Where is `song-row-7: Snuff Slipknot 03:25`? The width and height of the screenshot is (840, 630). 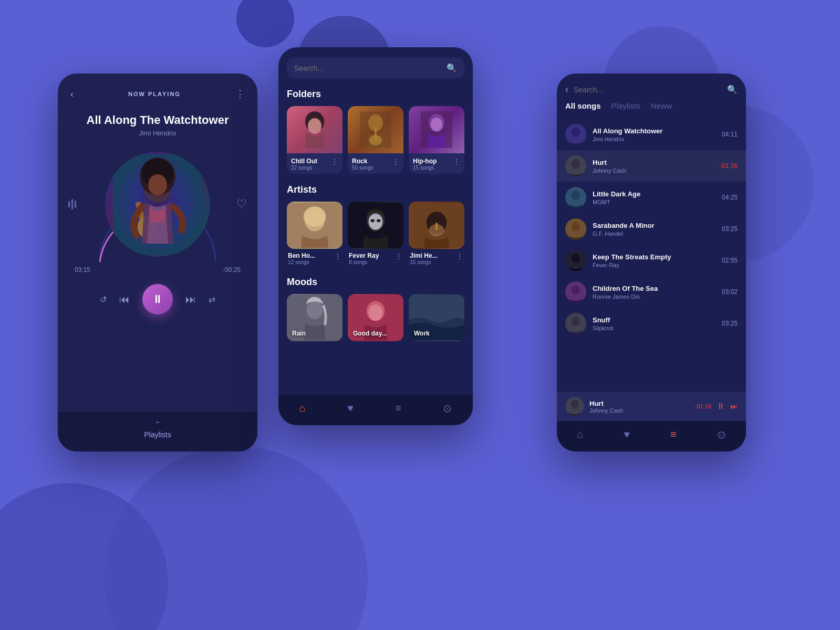 song-row-7: Snuff Slipknot 03:25 is located at coordinates (651, 323).